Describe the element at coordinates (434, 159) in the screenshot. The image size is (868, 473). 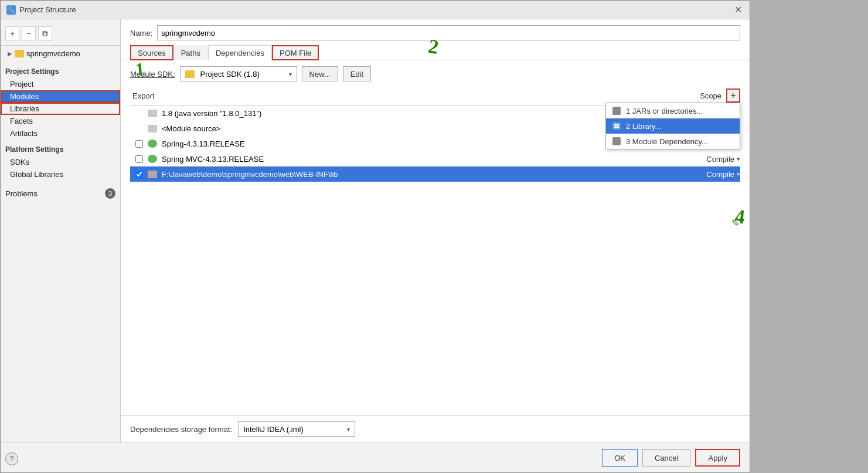
I see `dep-name: Spring MVC-4.3.13.RELEASE` at that location.